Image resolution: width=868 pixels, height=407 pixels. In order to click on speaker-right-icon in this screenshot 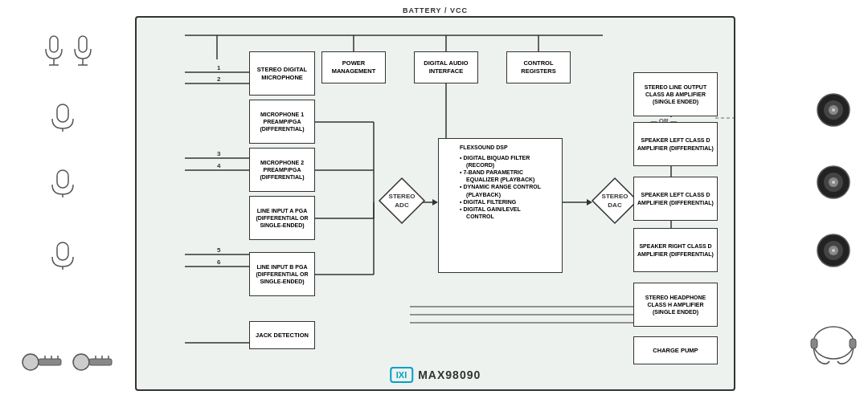, I will do `click(834, 250)`.